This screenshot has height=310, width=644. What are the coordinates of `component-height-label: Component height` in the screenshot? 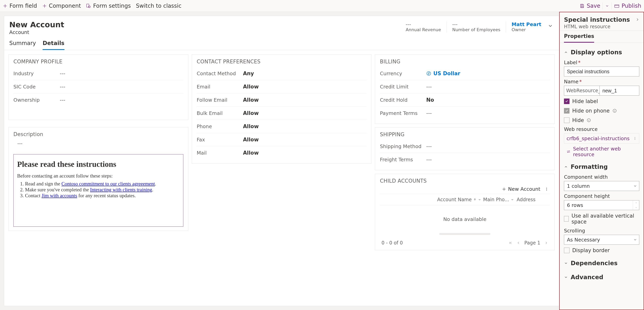 It's located at (602, 196).